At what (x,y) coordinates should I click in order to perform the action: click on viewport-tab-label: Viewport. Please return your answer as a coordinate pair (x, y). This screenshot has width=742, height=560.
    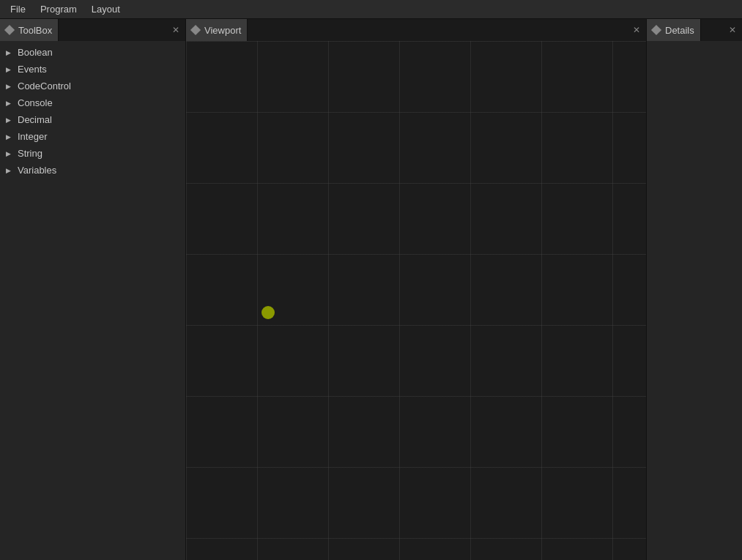
    Looking at the image, I should click on (223, 31).